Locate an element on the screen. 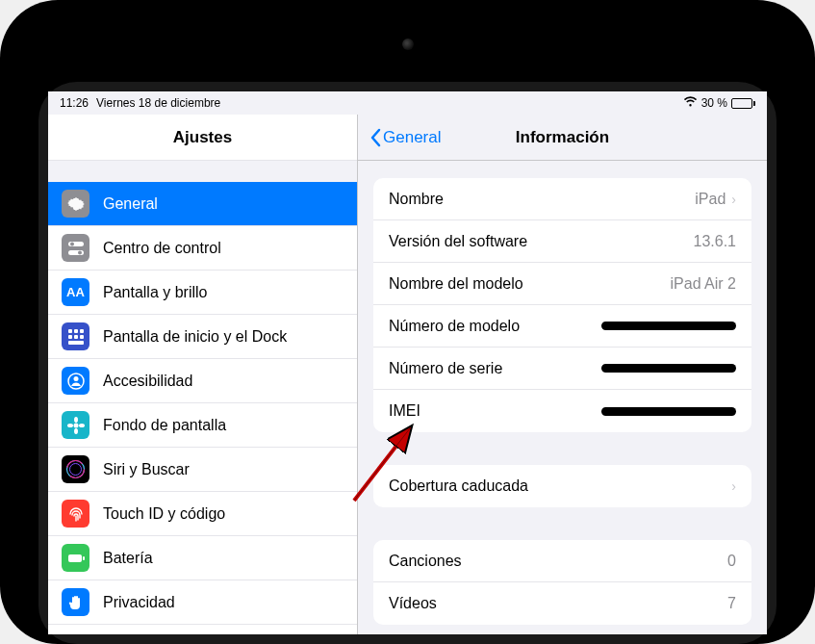 This screenshot has height=644, width=815. status-bar: 11:26 Viernes 18 de diciembre 30 % is located at coordinates (408, 103).